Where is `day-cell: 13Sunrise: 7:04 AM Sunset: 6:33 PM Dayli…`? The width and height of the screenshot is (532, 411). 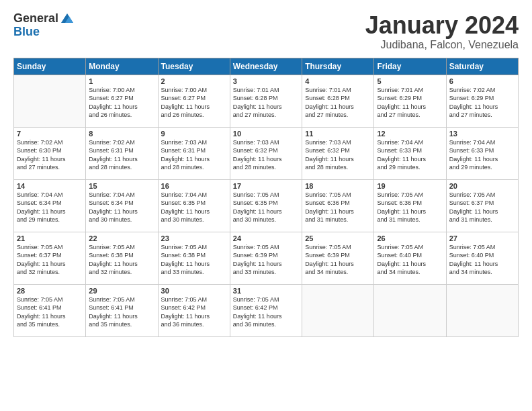 day-cell: 13Sunrise: 7:04 AM Sunset: 6:33 PM Dayli… is located at coordinates (482, 153).